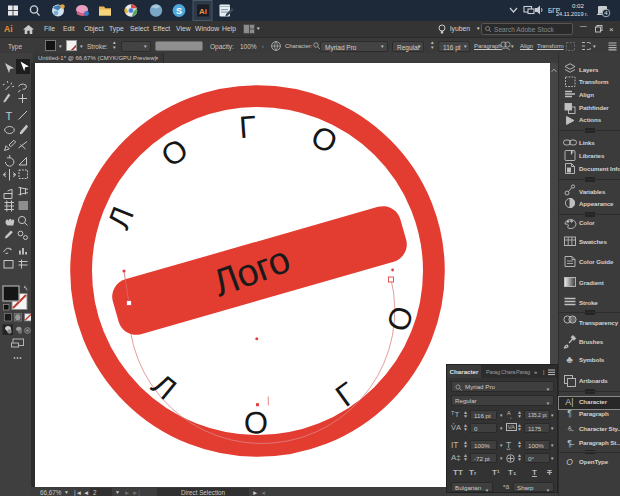 Image resolution: width=620 pixels, height=496 pixels. Describe the element at coordinates (578, 6) in the screenshot. I see `svg-text: 0:02` at that location.